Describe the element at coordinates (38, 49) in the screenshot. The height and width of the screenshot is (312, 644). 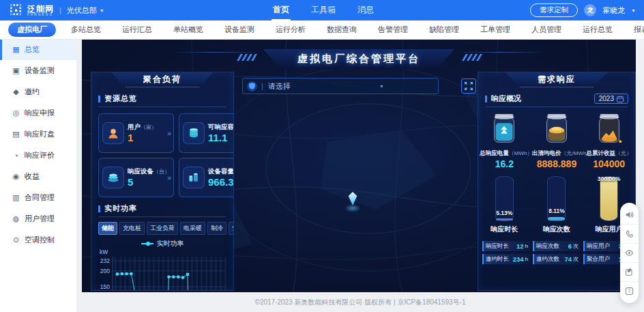
I see `sidebar-item-overview: ▦总览` at that location.